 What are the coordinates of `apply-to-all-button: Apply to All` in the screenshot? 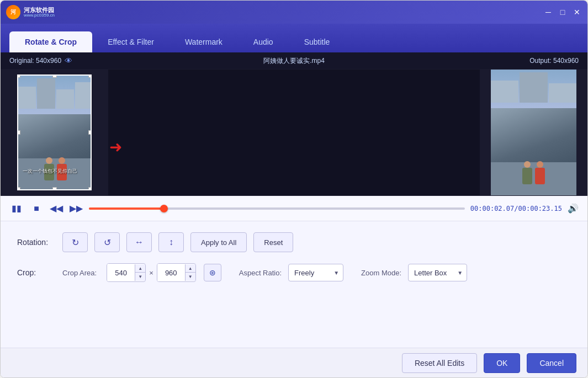 It's located at (219, 242).